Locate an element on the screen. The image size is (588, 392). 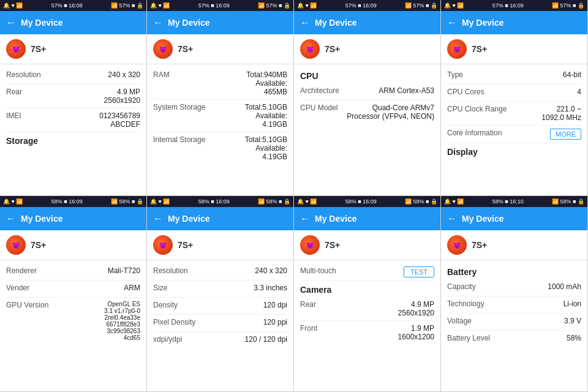
value-rear: 4.9 MP2560x1920 is located at coordinates (123, 96).